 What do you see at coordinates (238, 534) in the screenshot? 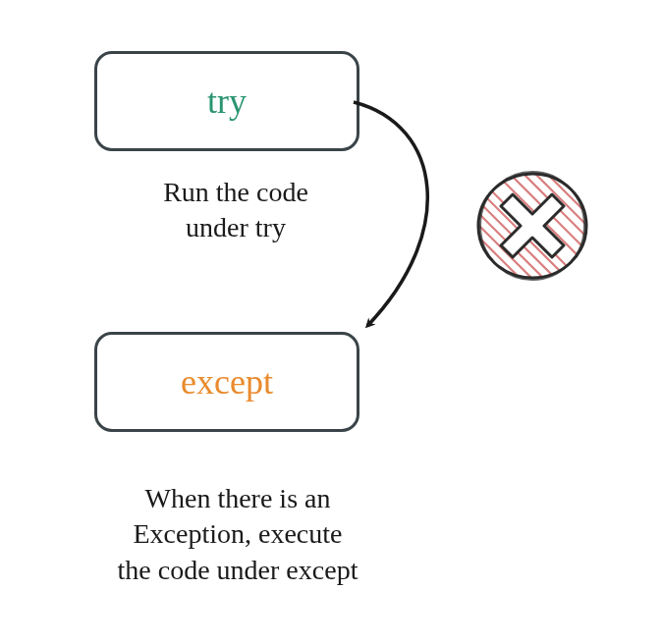
I see `except-caption: When there is an Exception, execute the …` at bounding box center [238, 534].